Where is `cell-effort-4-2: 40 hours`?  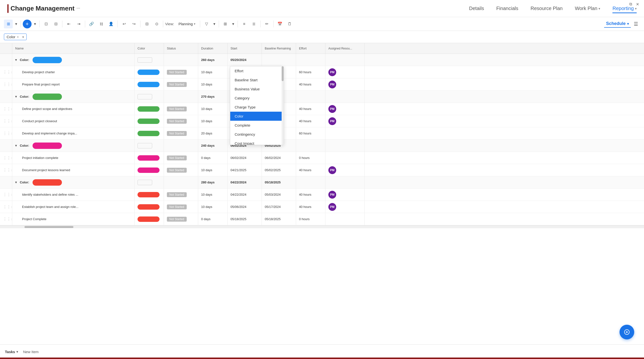 cell-effort-4-2: 40 hours is located at coordinates (311, 207).